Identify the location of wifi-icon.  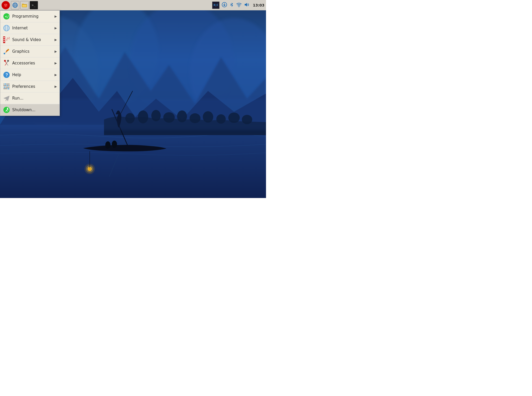
(239, 5).